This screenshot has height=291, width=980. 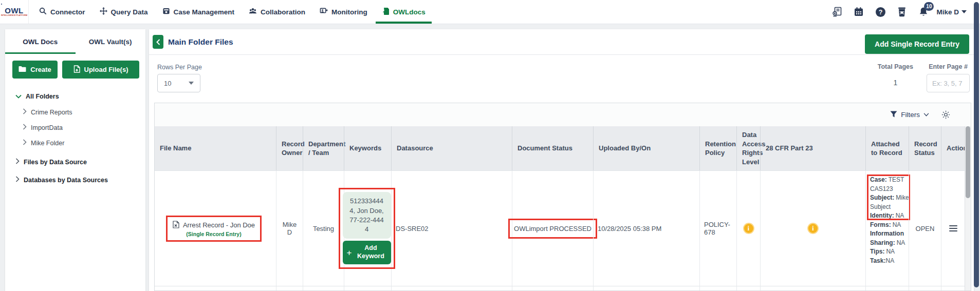 I want to click on column-header-uploaded-by-on: Uploaded By/On, so click(x=646, y=148).